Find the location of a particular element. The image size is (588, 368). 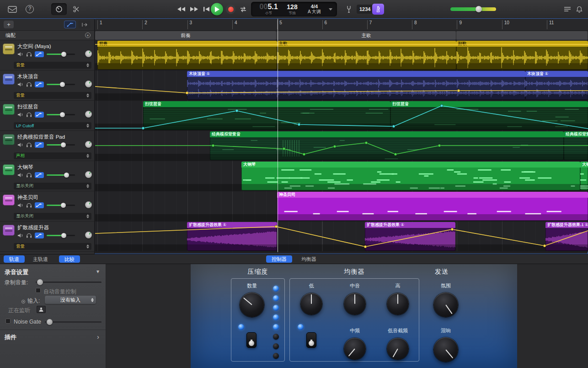

eq-high-knob is located at coordinates (398, 304).